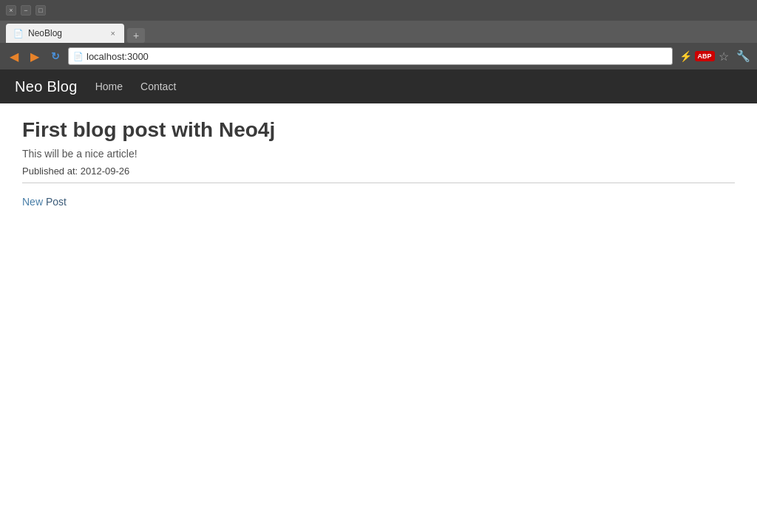 The height and width of the screenshot is (532, 757). I want to click on star-icon: ☆, so click(724, 56).